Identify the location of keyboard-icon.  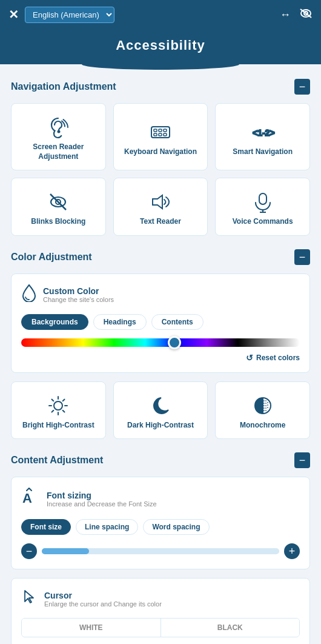
(160, 133).